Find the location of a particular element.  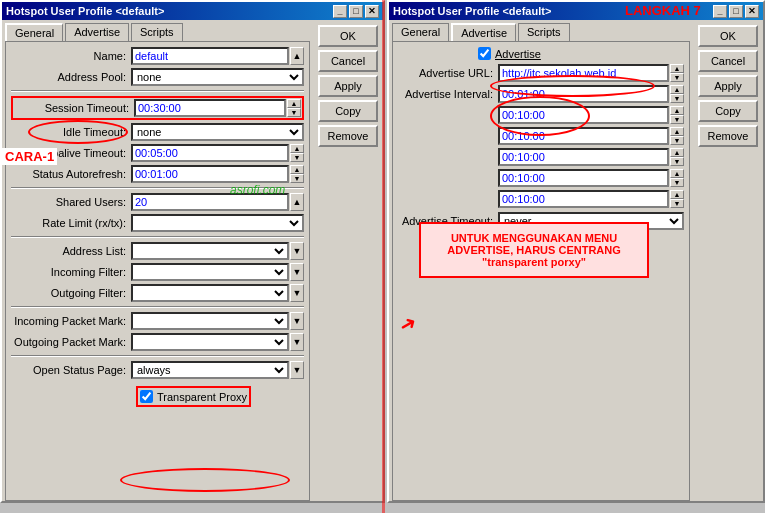

autorefresh-spinner: ▲ ▼ is located at coordinates (297, 174).